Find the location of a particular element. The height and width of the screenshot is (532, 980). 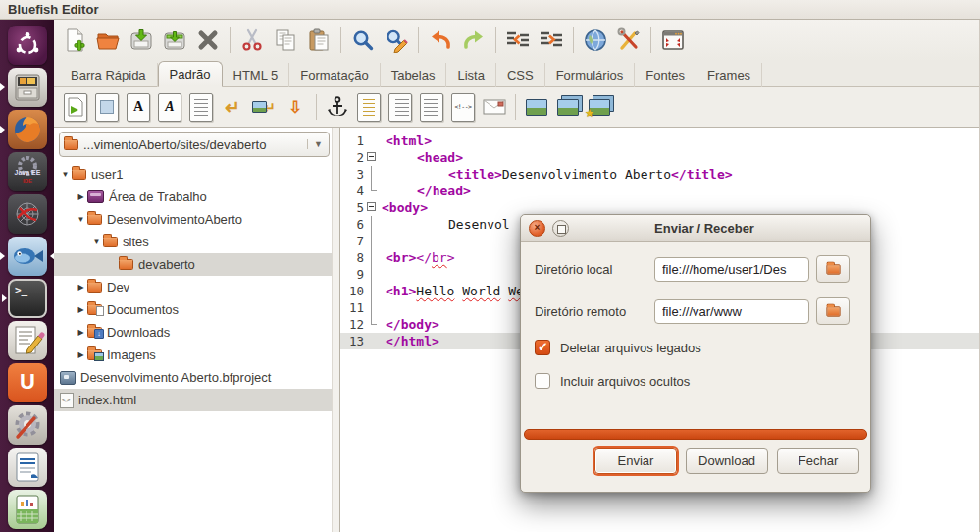

text-editor-icon is located at coordinates (27, 341).